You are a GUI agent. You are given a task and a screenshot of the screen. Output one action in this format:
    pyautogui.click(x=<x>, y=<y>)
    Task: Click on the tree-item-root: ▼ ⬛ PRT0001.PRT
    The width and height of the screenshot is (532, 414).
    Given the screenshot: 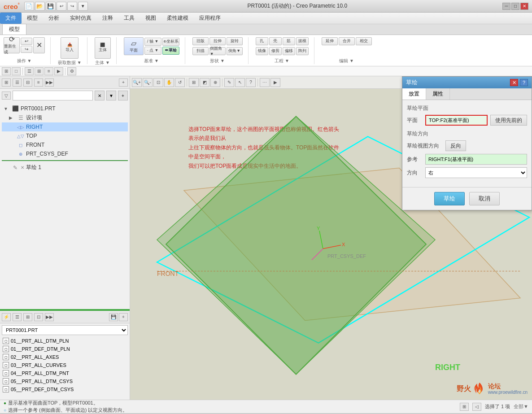 What is the action you would take?
    pyautogui.click(x=65, y=109)
    